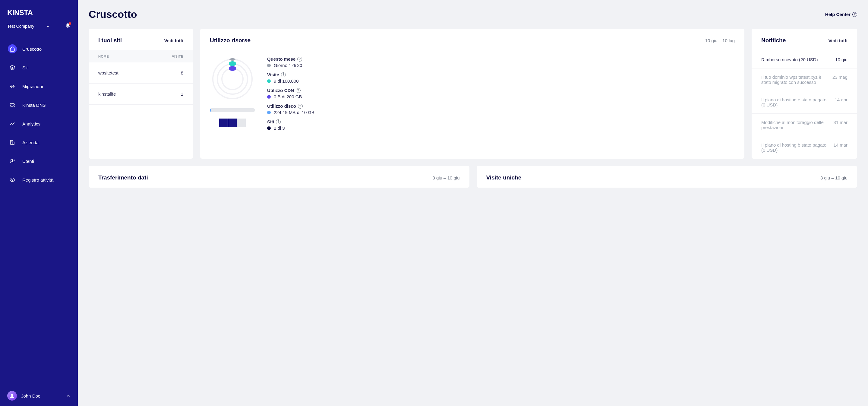 This screenshot has height=406, width=868. Describe the element at coordinates (39, 161) in the screenshot. I see `nav-utenti: Utenti` at that location.